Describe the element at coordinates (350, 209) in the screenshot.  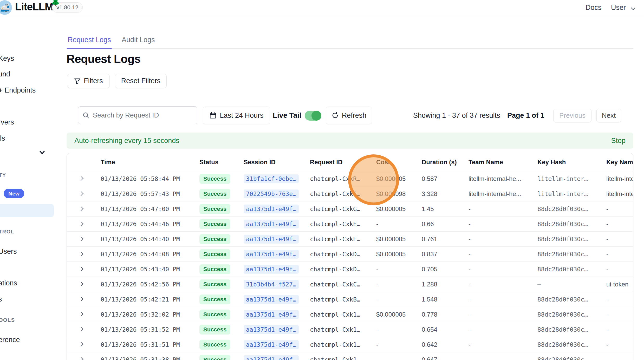
I see `table-row: 01/13/2026 05:47:00 PM Success aa1375d1-…` at that location.